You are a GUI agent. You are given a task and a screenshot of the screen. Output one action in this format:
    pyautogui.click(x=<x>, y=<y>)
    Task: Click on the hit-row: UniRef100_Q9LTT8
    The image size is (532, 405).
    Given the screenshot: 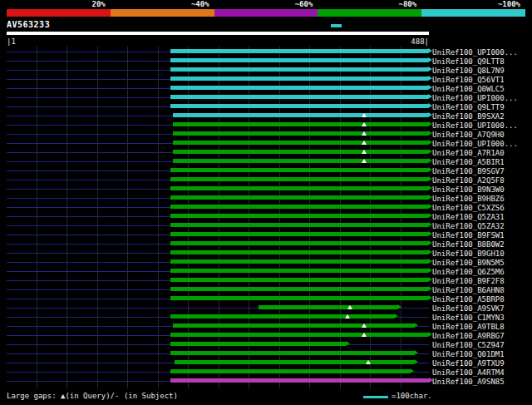 What is the action you would take?
    pyautogui.click(x=266, y=62)
    